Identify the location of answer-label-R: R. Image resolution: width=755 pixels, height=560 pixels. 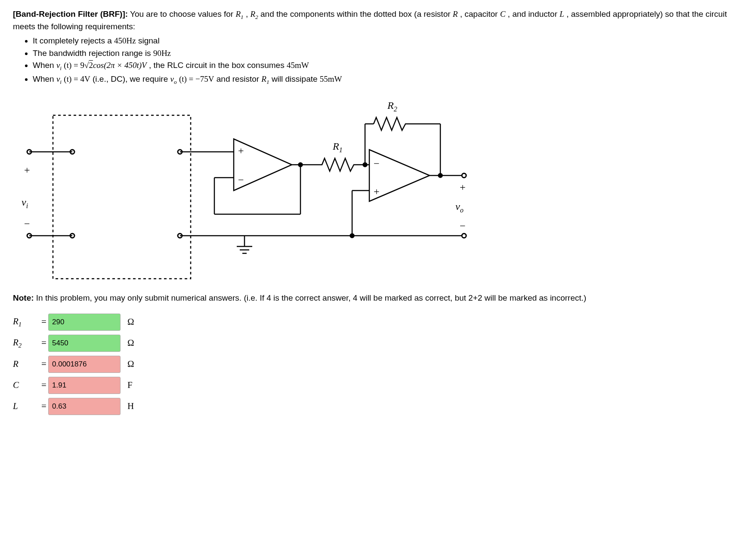
(26, 364).